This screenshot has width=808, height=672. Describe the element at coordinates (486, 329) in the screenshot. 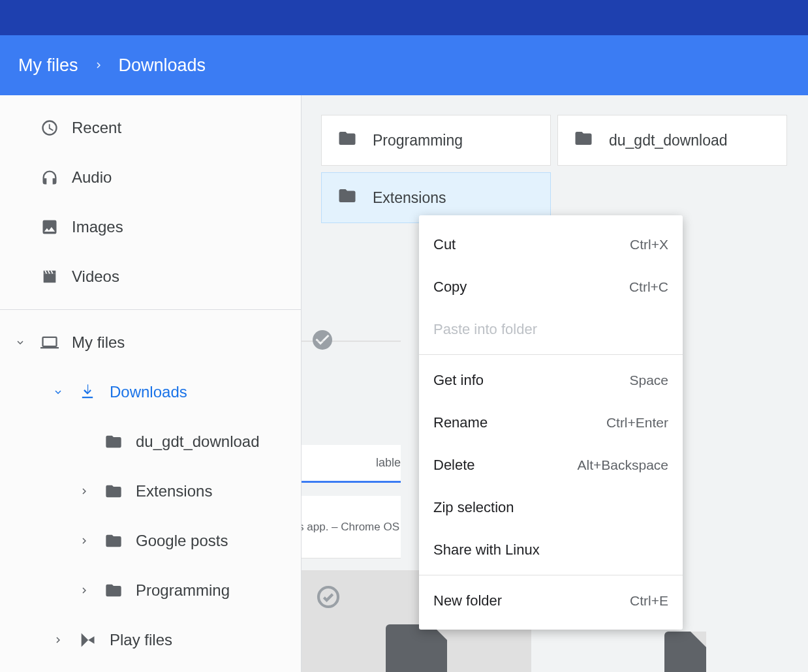

I see `context-menu-label: Paste into folder` at that location.